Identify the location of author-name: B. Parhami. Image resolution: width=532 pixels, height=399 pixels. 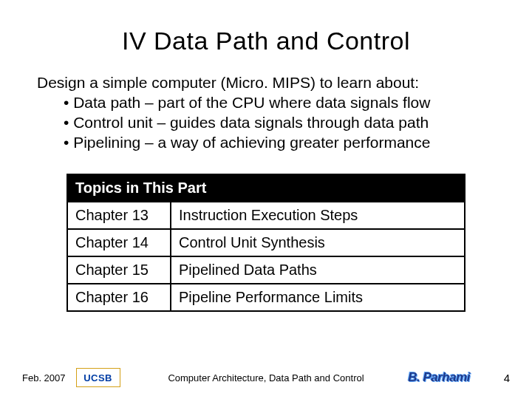
(439, 378).